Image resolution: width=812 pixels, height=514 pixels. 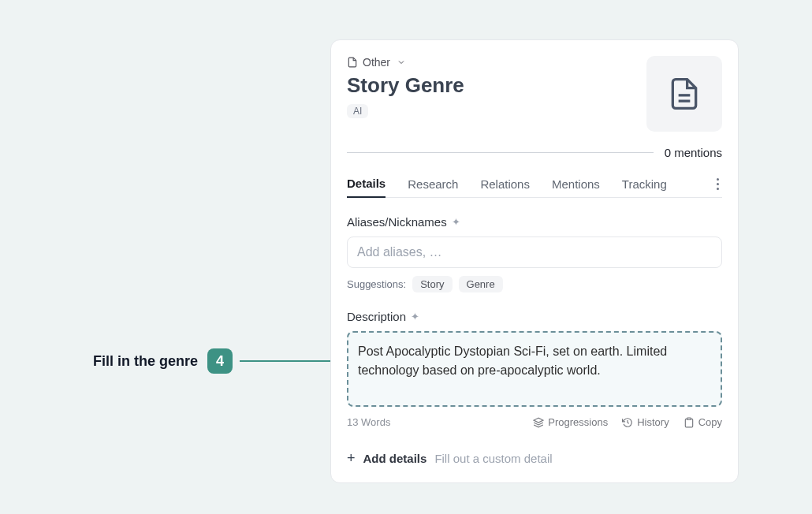 I want to click on mentions-count: 0 mentions, so click(x=694, y=153).